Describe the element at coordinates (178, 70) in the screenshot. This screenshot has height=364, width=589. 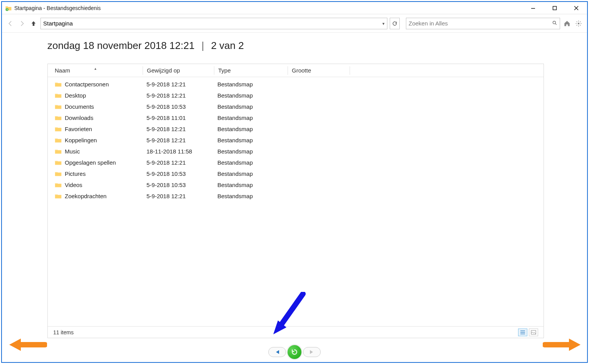
I see `column-modified: Gewijzigd op` at that location.